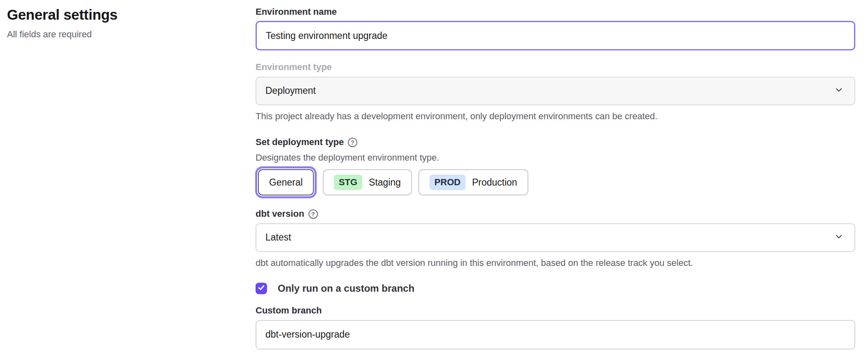 Image resolution: width=868 pixels, height=354 pixels. I want to click on staging-badge: STG, so click(348, 182).